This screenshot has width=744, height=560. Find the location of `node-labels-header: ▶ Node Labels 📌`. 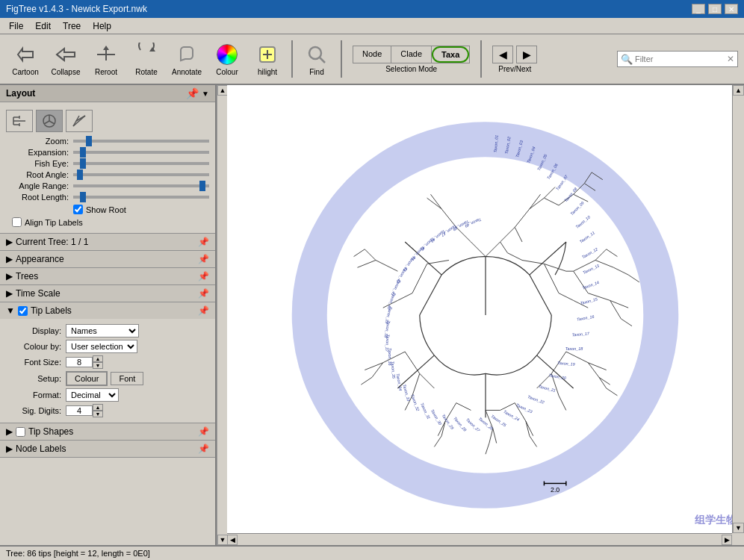

node-labels-header: ▶ Node Labels 📌 is located at coordinates (108, 449).